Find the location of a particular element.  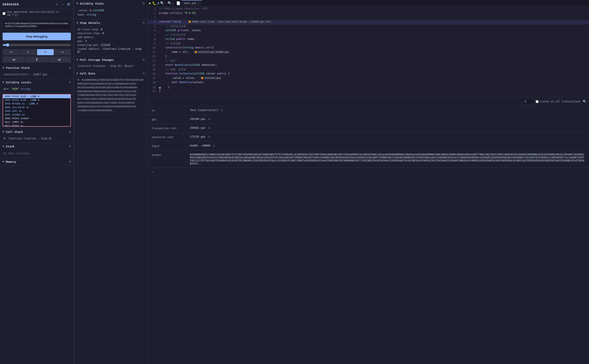

step-into-button: ↷ is located at coordinates (45, 52).